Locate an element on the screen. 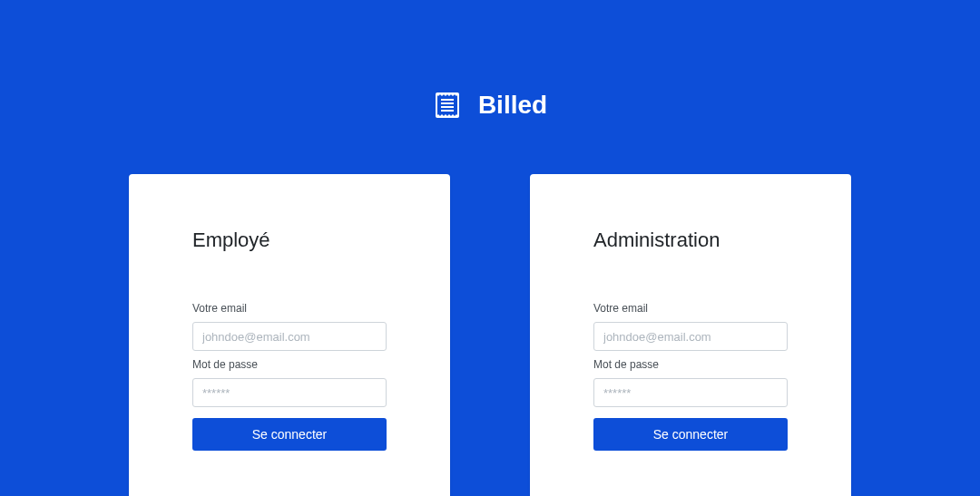 The height and width of the screenshot is (496, 980). receipt-icon is located at coordinates (447, 105).